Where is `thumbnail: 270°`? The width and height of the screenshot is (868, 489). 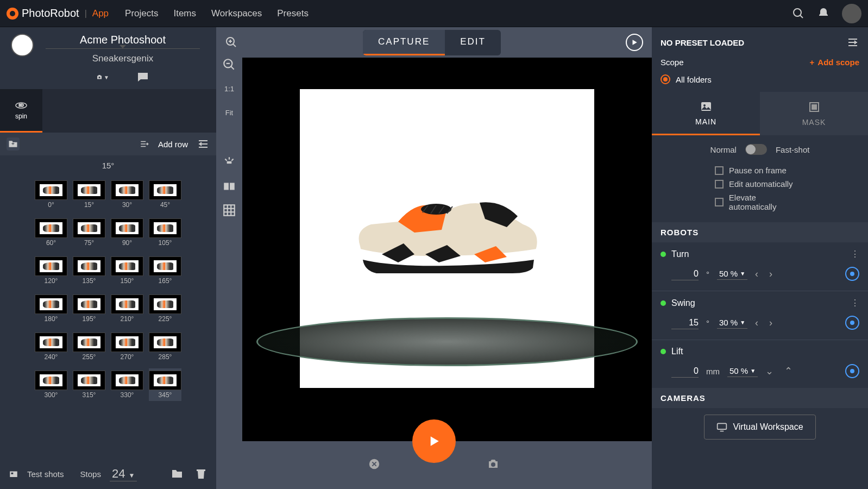 thumbnail: 270° is located at coordinates (127, 347).